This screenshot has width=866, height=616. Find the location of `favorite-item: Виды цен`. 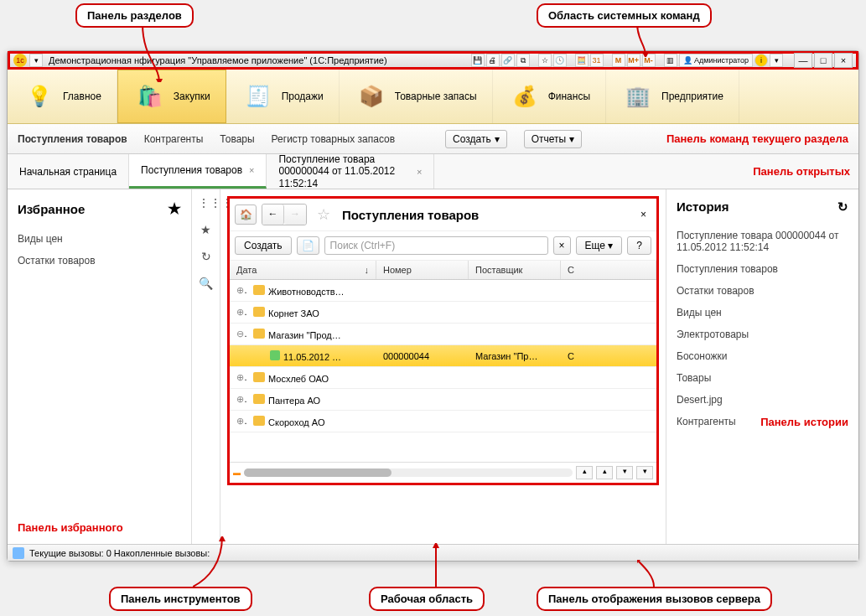

favorite-item: Виды цен is located at coordinates (99, 239).